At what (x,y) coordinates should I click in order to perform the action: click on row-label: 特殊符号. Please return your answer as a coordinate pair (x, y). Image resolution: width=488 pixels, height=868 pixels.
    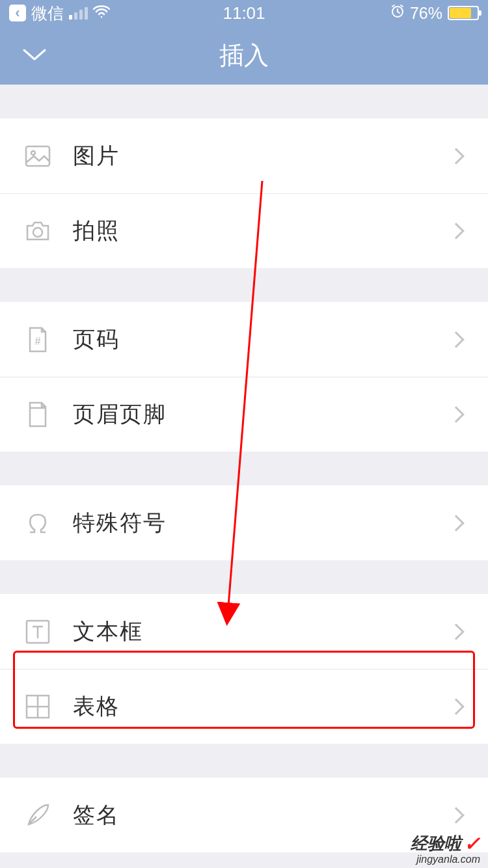
    Looking at the image, I should click on (251, 523).